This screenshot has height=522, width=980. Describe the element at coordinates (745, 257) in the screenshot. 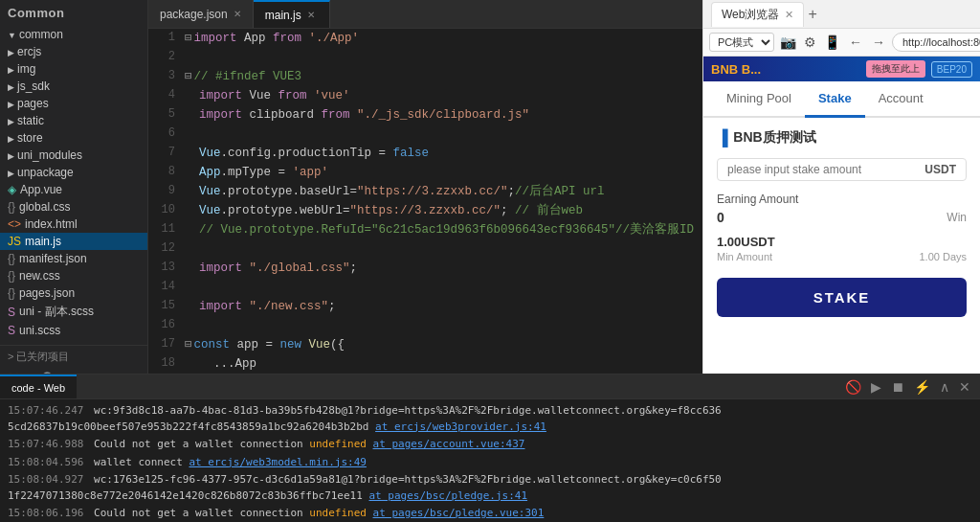

I see `min-amount-label: Min Amount` at that location.